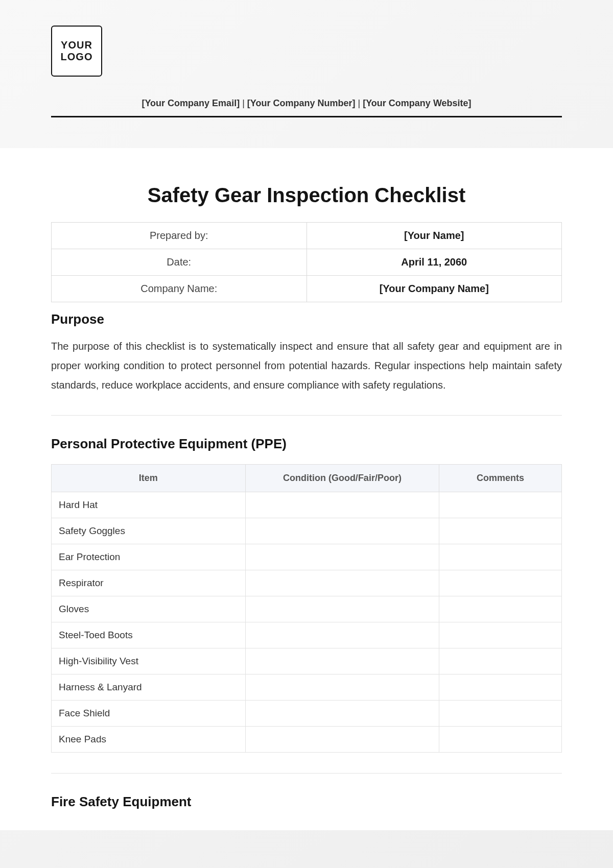  What do you see at coordinates (77, 45) in the screenshot?
I see `logo-line-1: YOUR` at bounding box center [77, 45].